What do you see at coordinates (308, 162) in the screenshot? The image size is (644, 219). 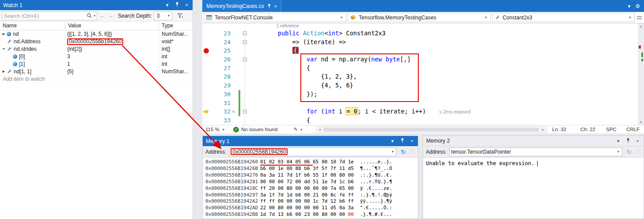 I see `memory-bytes: 01 02 03 04 05 06 65 00 10 7d 1e` at bounding box center [308, 162].